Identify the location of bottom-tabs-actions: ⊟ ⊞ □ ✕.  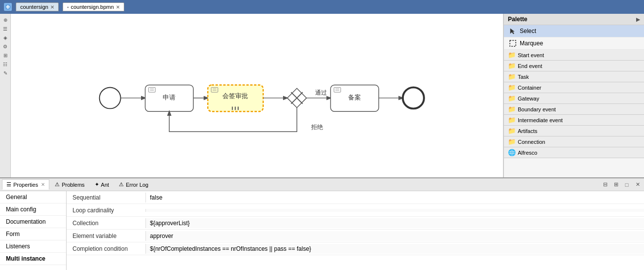
(621, 185).